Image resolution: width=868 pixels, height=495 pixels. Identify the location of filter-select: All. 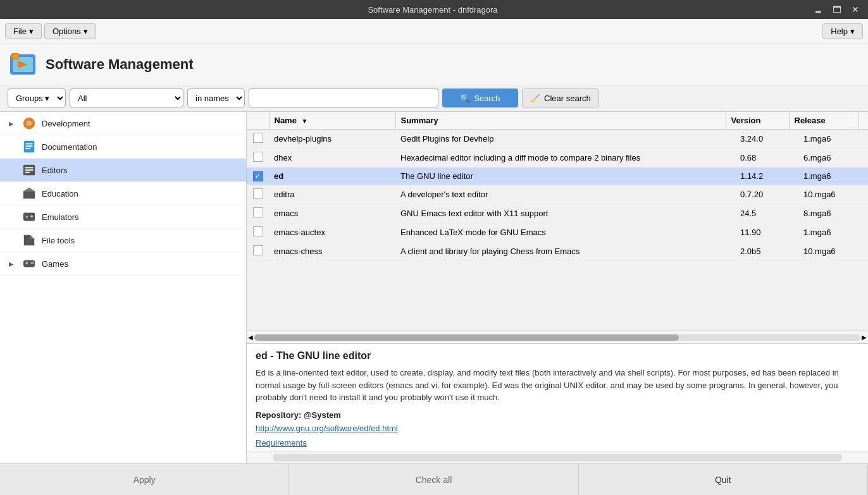
(127, 98).